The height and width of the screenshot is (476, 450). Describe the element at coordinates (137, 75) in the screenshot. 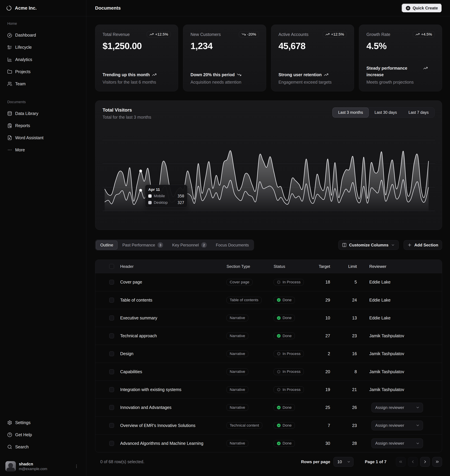

I see `stat-footer-primary: Trending up this month` at that location.